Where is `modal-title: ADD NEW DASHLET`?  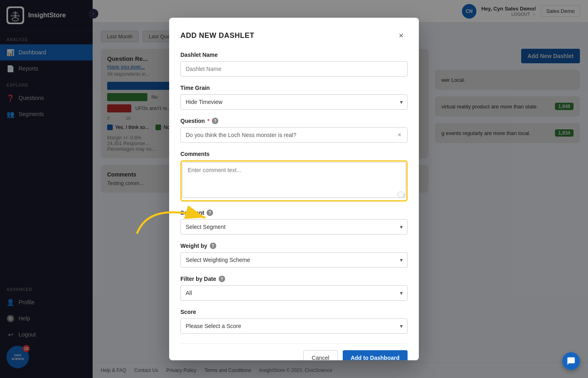
modal-title: ADD NEW DASHLET is located at coordinates (217, 35).